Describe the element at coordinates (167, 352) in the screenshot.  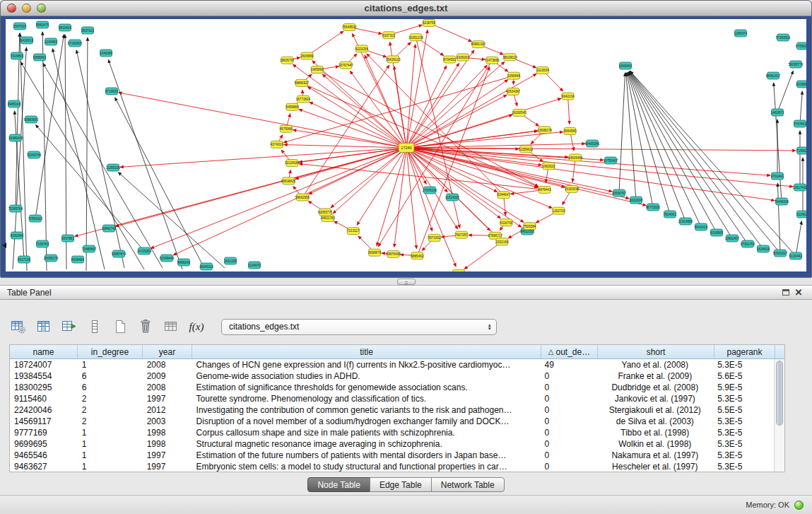
I see `column-header-year: year` at that location.